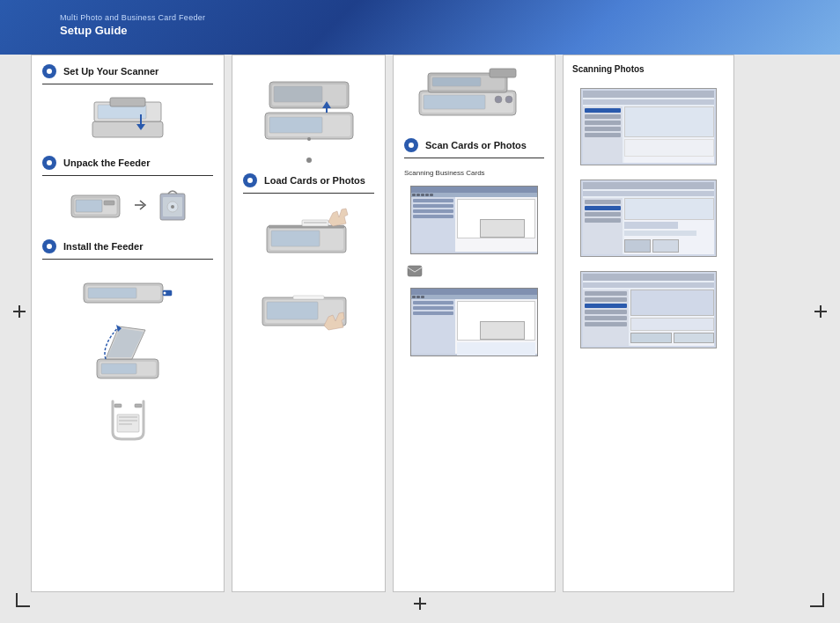 This screenshot has width=840, height=623. I want to click on setup-divider, so click(128, 84).